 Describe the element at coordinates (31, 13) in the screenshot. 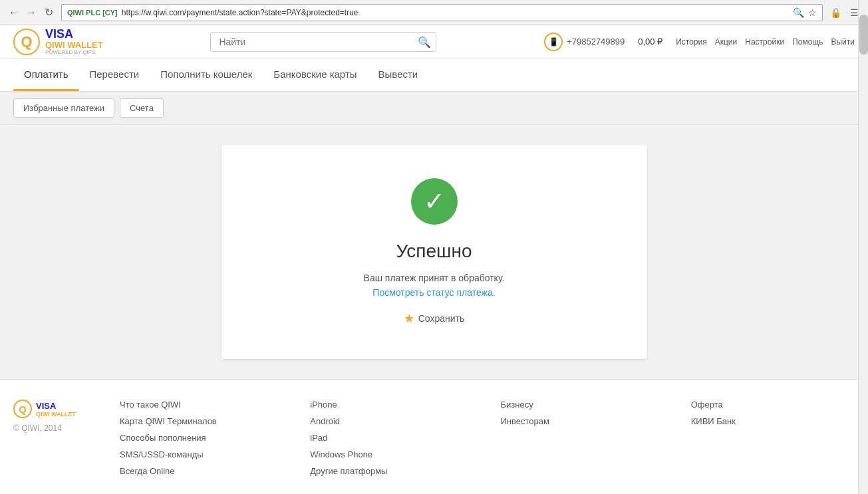

I see `forward-button: →` at that location.